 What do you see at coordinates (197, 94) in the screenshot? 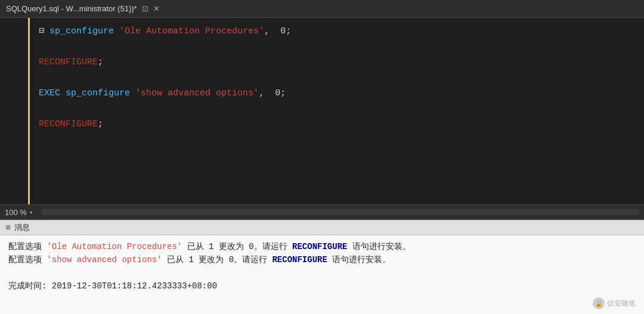
I see `code-token: 'show advanced options'` at bounding box center [197, 94].